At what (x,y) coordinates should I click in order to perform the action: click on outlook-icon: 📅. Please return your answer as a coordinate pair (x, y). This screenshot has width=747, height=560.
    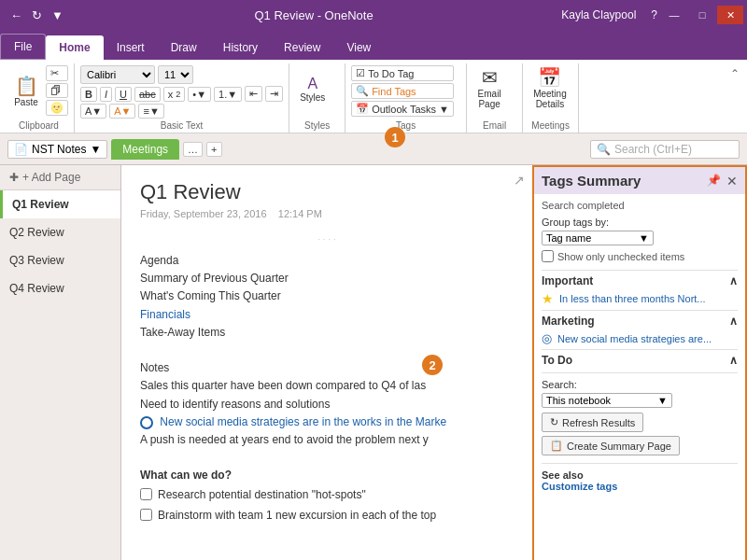
    Looking at the image, I should click on (362, 108).